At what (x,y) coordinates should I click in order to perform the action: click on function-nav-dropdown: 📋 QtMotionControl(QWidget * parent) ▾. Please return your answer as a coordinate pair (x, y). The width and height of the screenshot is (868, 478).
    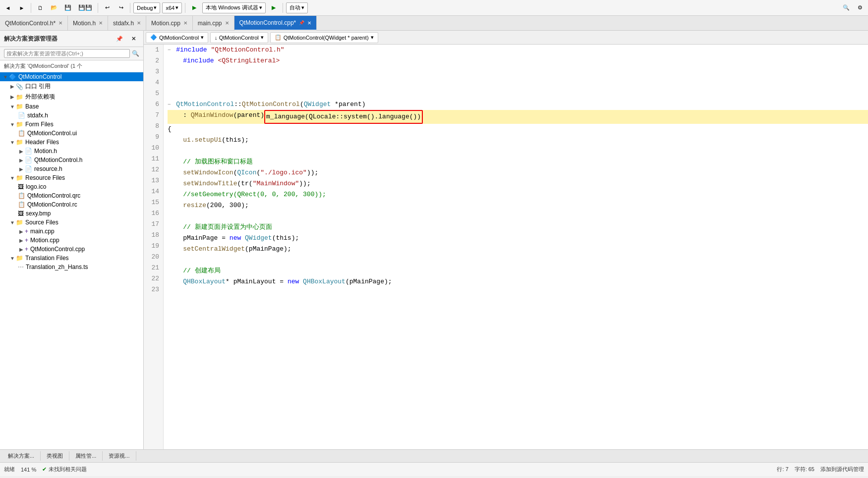
    Looking at the image, I should click on (324, 38).